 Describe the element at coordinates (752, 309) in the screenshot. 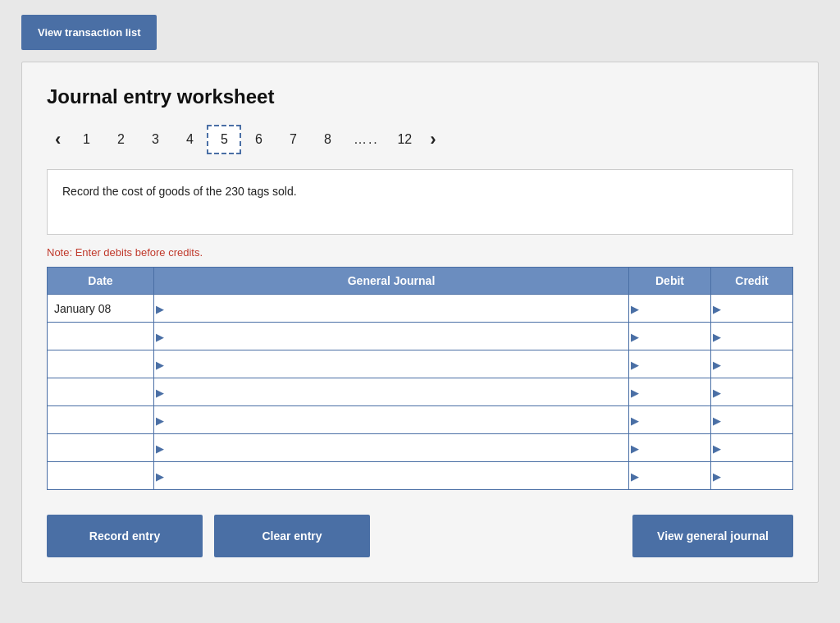

I see `table-row-credit-0: ▶` at that location.